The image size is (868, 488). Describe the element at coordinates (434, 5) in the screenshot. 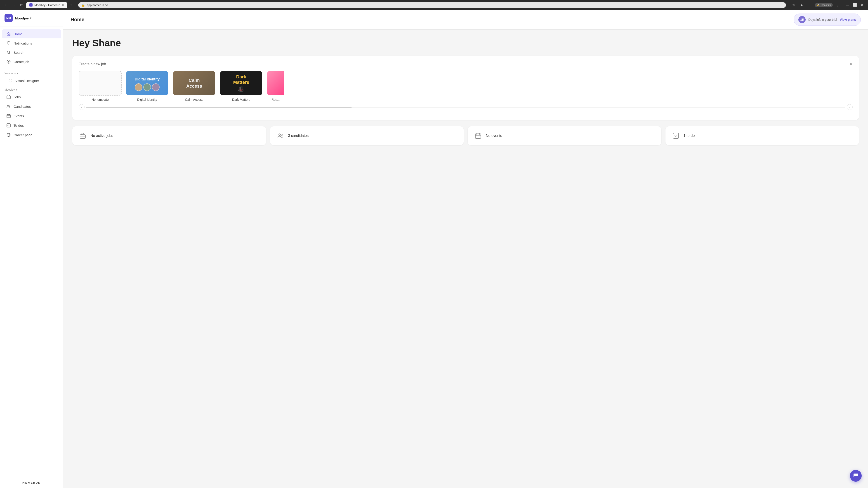

I see `browser-chrome: ← → ⟳ Moodjoy - Homerun ✕ + 🔒 app.homeru…` at that location.